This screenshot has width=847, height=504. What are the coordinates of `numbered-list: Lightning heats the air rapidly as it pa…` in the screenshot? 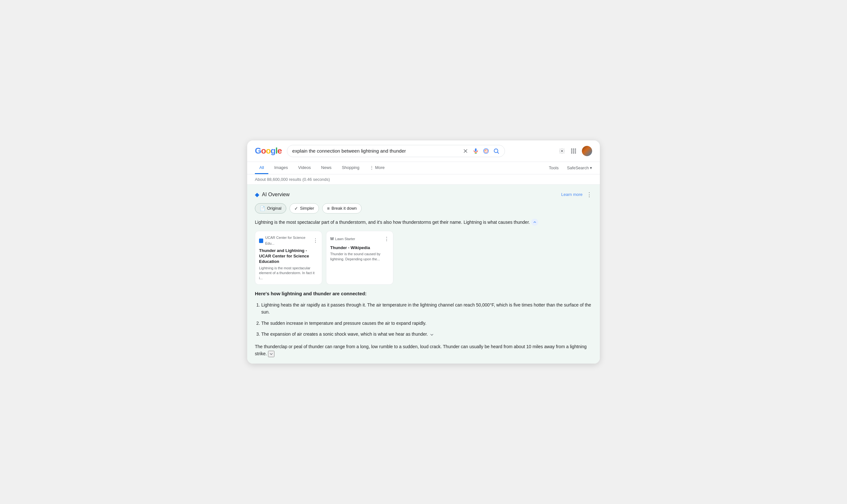 It's located at (424, 320).